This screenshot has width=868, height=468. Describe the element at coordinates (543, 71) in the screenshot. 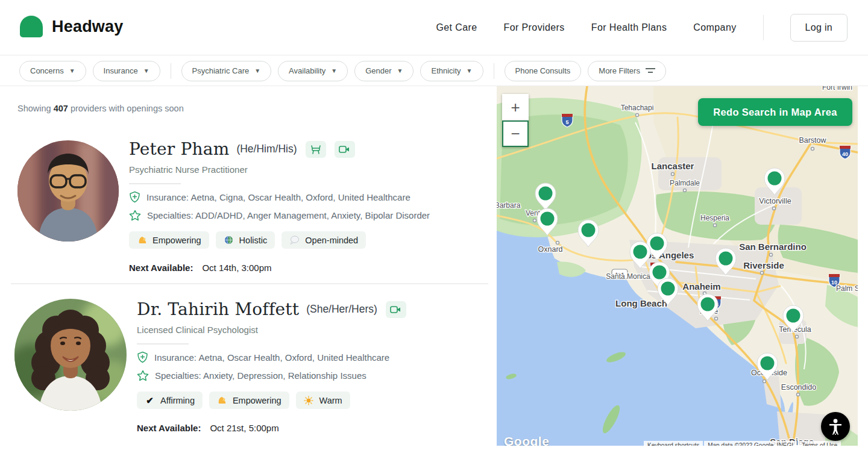

I see `filter-phone-consults: Phone Consults` at that location.